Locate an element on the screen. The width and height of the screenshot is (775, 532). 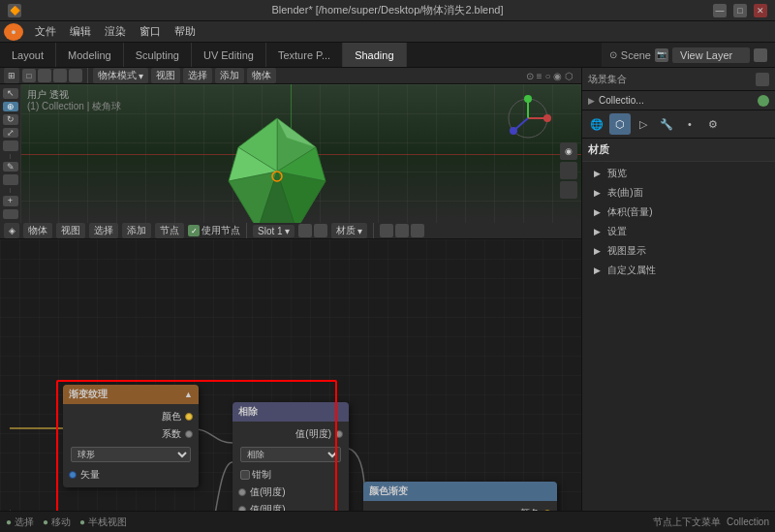
subtract-node: 相除 值(明度) 相除 钳制 is located at coordinates (291, 456).